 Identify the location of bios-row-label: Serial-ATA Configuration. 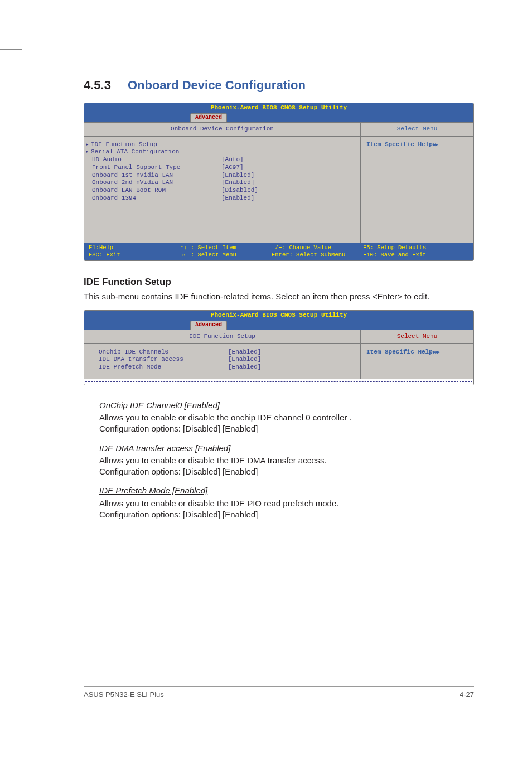
(156, 152).